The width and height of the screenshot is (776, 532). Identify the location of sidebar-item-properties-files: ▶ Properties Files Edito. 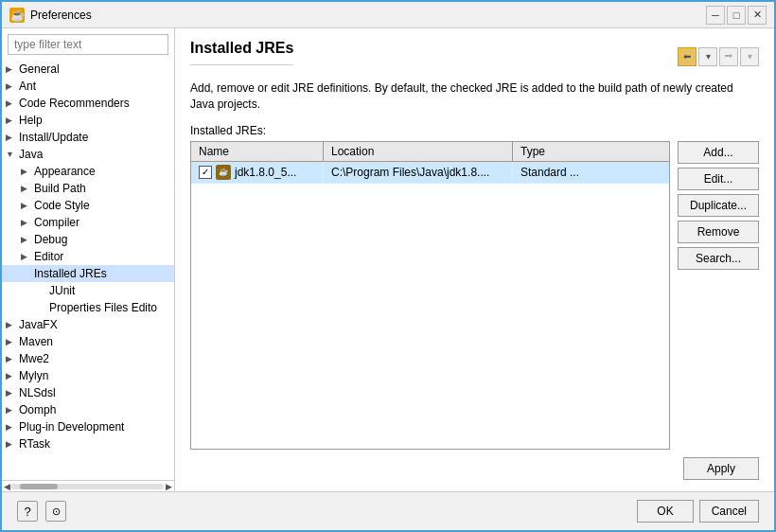
(88, 308).